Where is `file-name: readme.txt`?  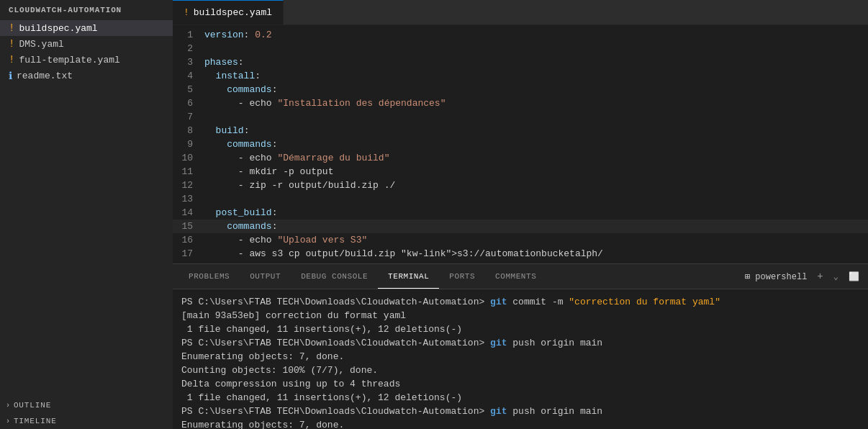
file-name: readme.txt is located at coordinates (45, 76).